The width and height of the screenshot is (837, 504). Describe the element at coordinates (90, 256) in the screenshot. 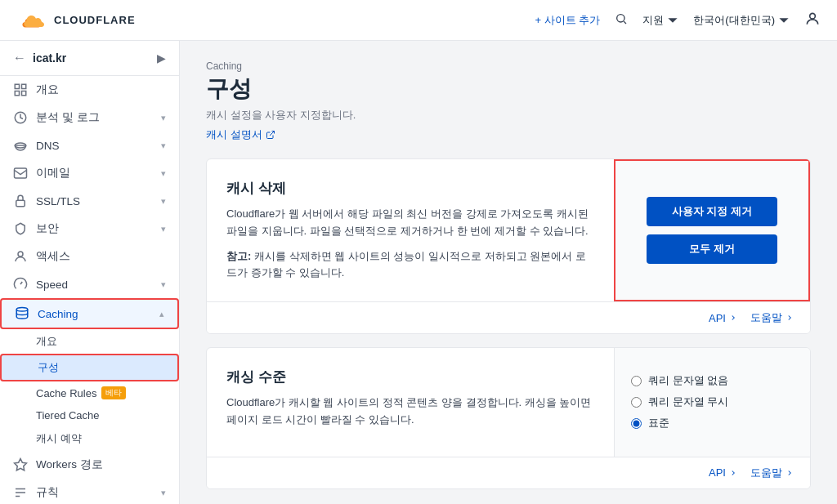

I see `nav-access: 액세스` at that location.